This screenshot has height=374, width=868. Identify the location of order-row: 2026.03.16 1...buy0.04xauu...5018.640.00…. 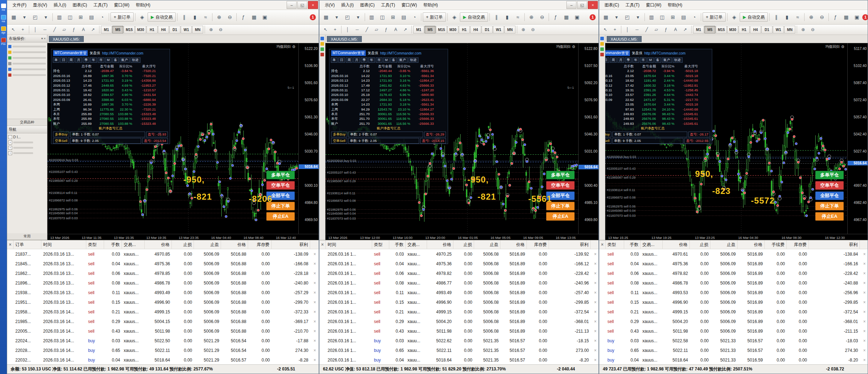
(459, 360).